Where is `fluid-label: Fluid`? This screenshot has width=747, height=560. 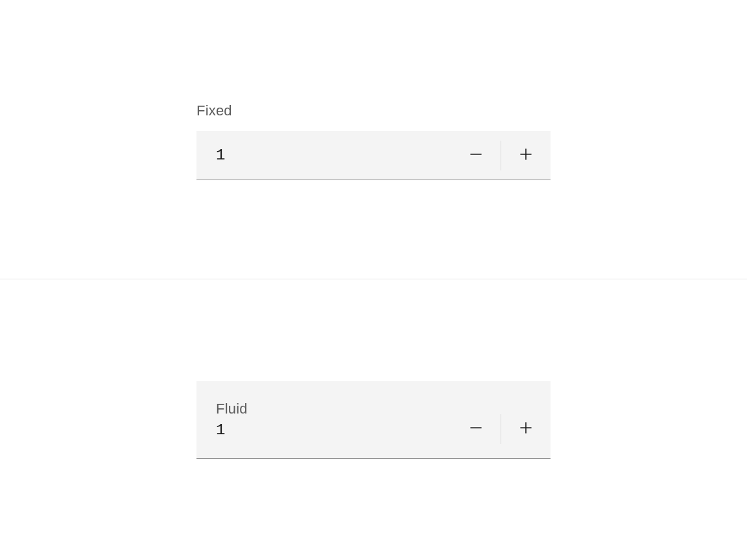 fluid-label: Fluid is located at coordinates (333, 409).